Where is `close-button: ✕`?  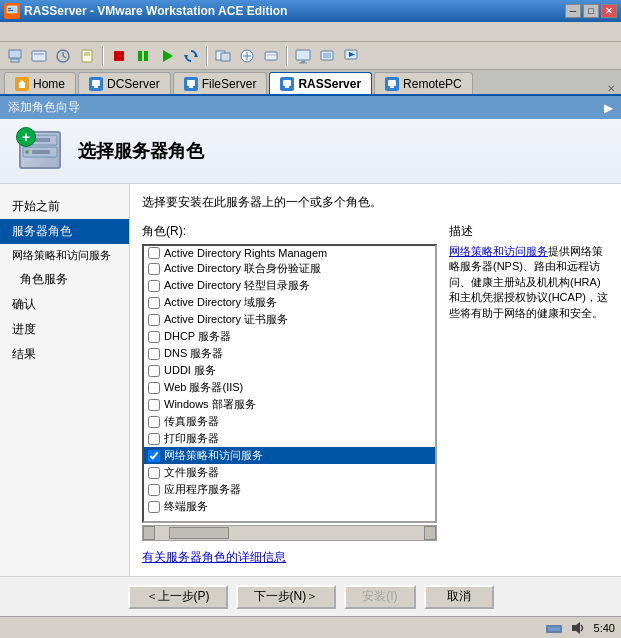 close-button: ✕ is located at coordinates (609, 11).